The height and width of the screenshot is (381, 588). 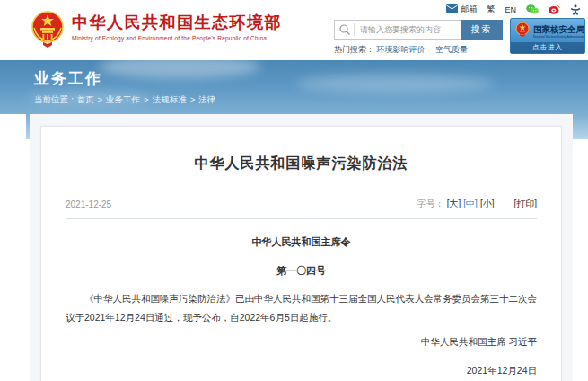 What do you see at coordinates (575, 10) in the screenshot?
I see `accessibility-icon` at bounding box center [575, 10].